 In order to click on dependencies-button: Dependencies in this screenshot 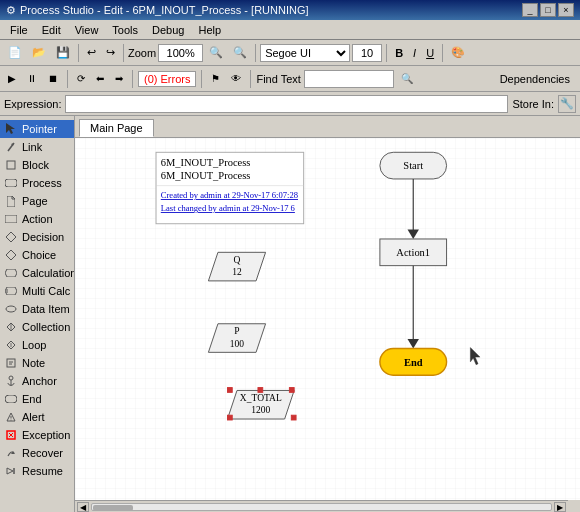, I will do `click(535, 79)`.